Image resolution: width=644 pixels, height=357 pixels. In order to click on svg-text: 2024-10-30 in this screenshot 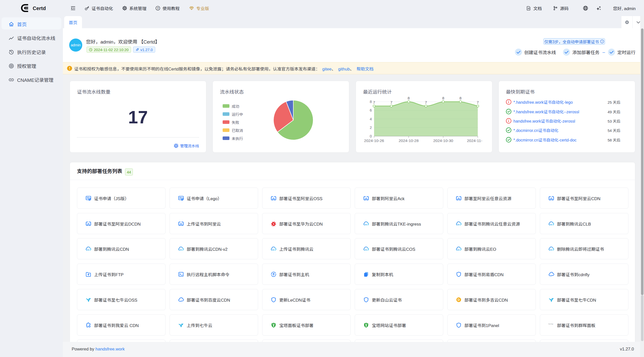, I will do `click(443, 140)`.